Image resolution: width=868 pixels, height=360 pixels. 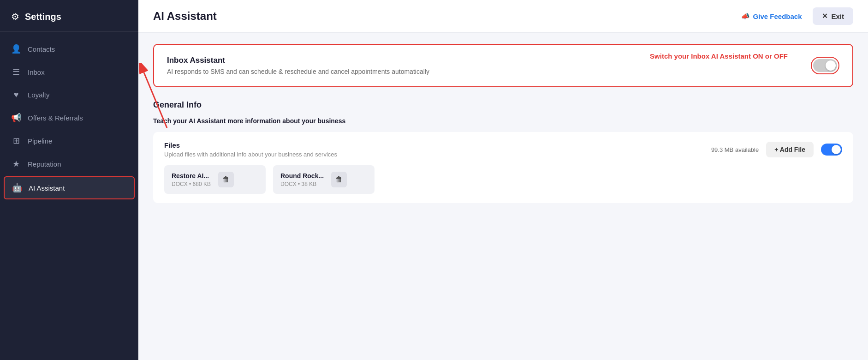 I want to click on table-row: Restore AI... DOCX • 680 KB 🗑, so click(x=215, y=180).